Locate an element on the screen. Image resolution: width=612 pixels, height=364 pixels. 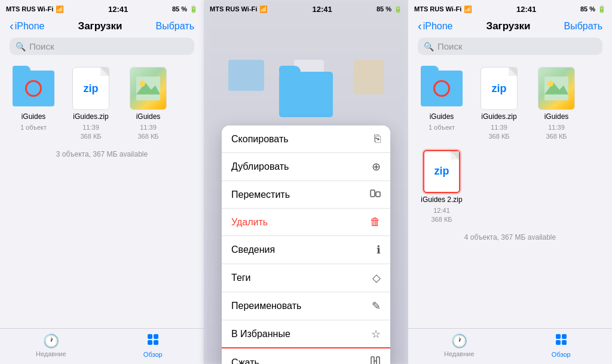
nav-bar-left: ‹ iPhone Загрузки Выбрать is located at coordinates (102, 27).